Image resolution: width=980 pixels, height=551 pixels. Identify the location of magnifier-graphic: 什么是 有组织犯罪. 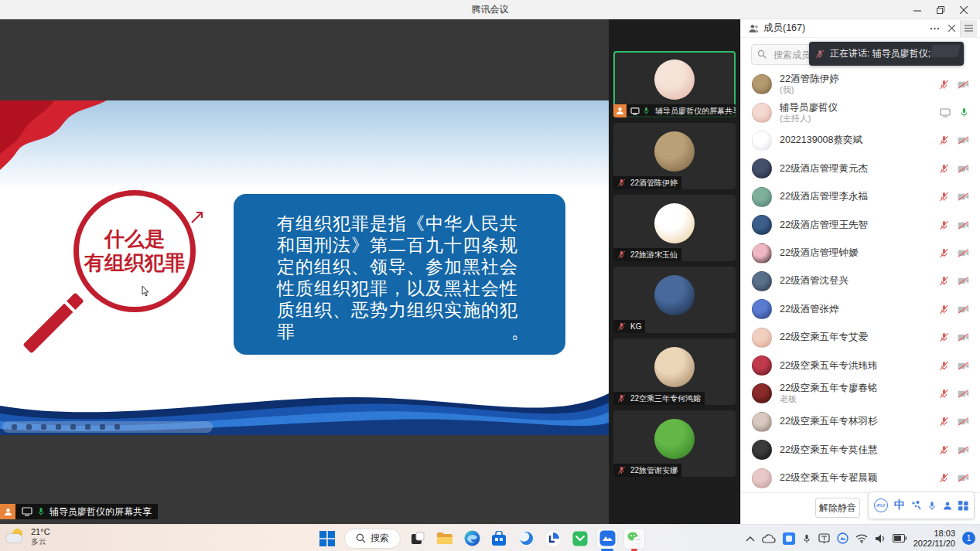
(135, 251).